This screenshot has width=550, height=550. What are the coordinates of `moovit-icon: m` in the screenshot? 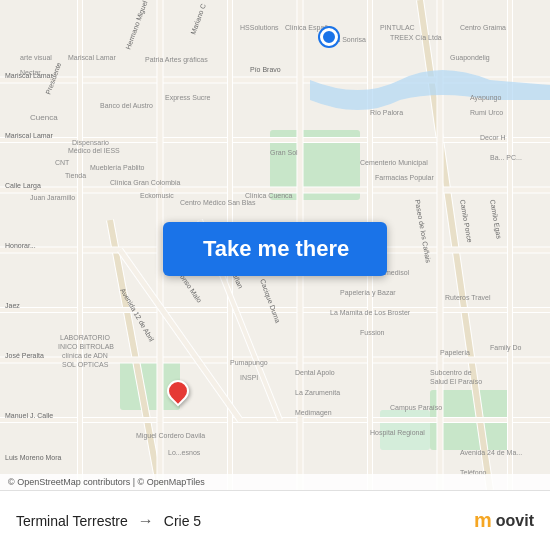 It's located at (483, 520).